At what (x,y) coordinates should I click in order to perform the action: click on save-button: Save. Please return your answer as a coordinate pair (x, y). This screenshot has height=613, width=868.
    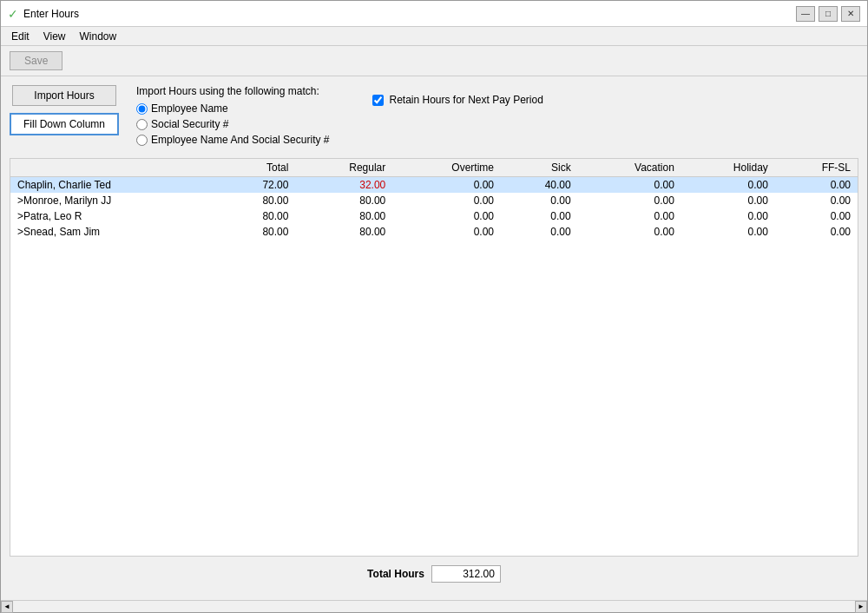
    Looking at the image, I should click on (36, 61).